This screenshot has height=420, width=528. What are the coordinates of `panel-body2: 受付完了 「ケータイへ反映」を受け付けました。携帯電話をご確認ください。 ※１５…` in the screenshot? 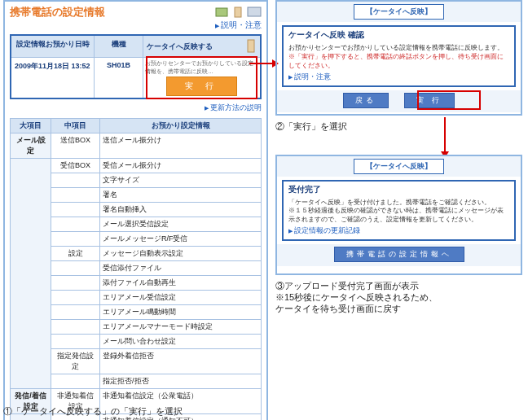 It's located at (399, 210).